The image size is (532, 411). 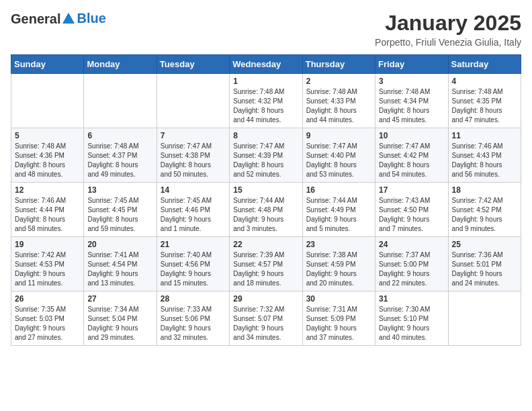 What do you see at coordinates (266, 156) in the screenshot?
I see `calendar-week-row: 5Sunrise: 7:48 AM Sunset: 4:36 PM Daylig…` at bounding box center [266, 156].